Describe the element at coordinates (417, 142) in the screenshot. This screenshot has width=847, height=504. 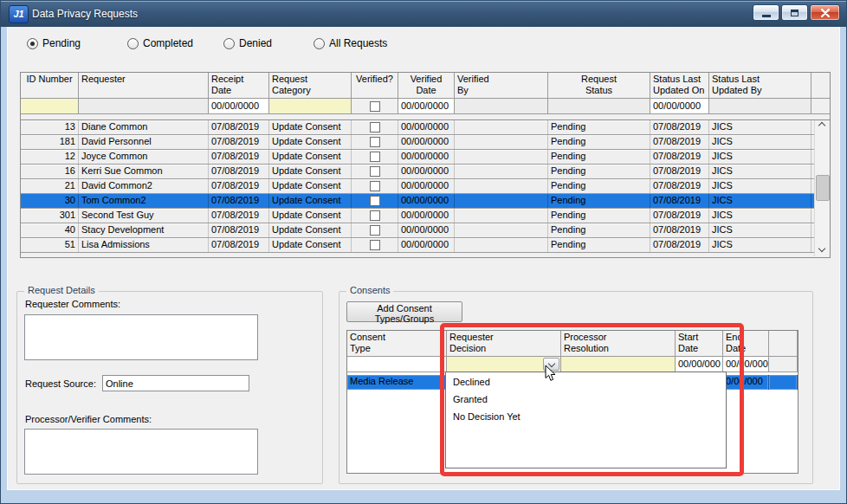
I see `table-row: 181David Personnel07/08/2019Update Conse…` at that location.